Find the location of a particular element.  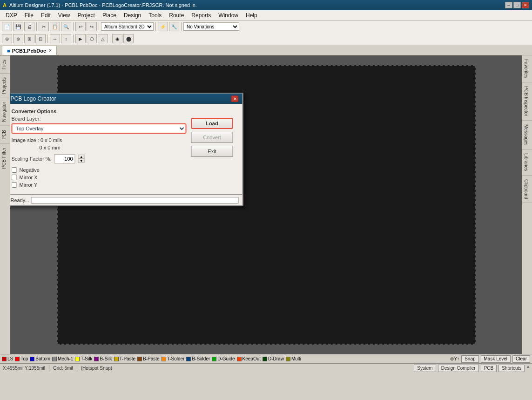

toolbar-btn-4: ✂ is located at coordinates (44, 27).